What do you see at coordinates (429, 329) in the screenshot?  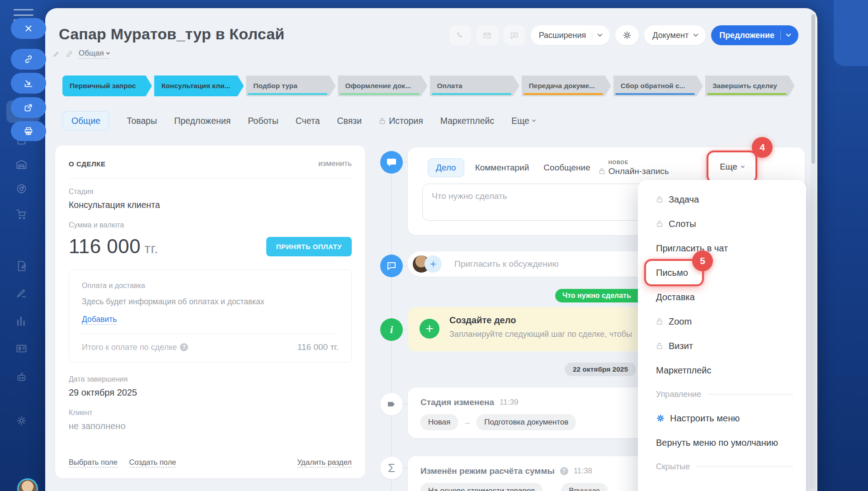 I see `plus-icon: +` at bounding box center [429, 329].